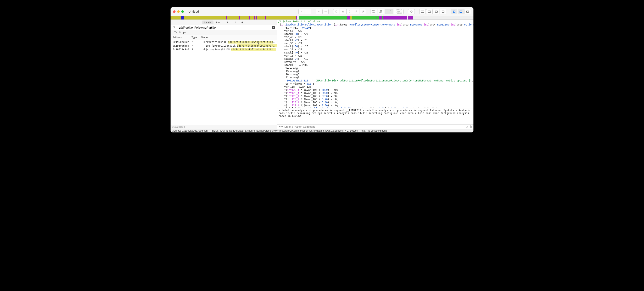  Describe the element at coordinates (178, 11) in the screenshot. I see `minimize-window-button` at that location.